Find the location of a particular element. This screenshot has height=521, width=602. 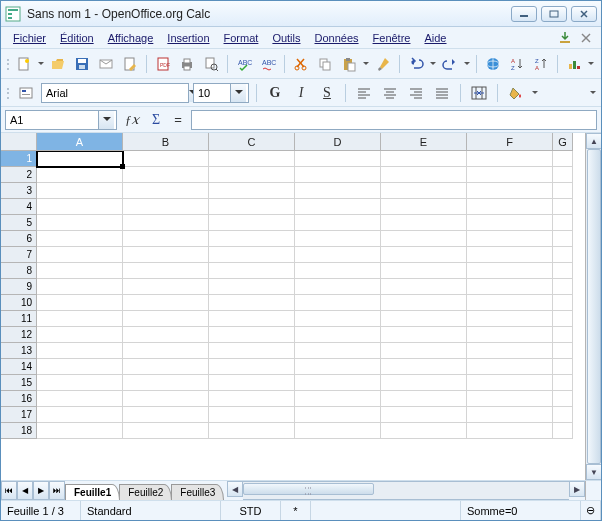

print-preview-button is located at coordinates (211, 64).